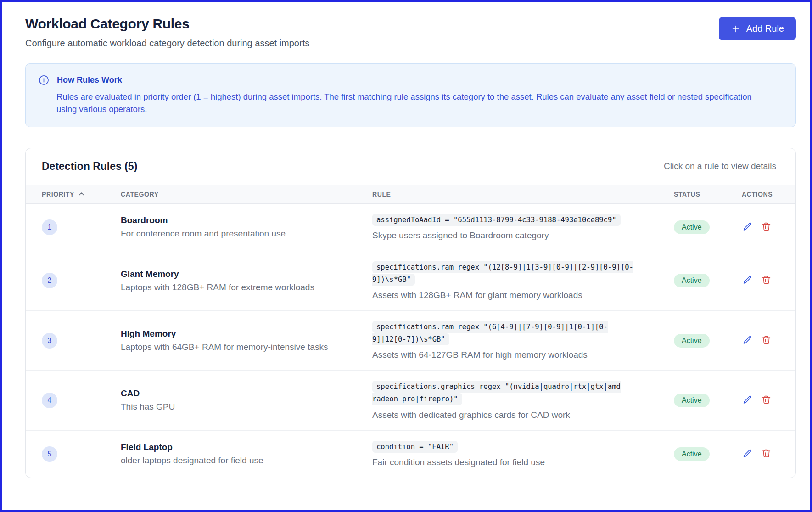 The width and height of the screenshot is (812, 512). I want to click on priority-badge: 5, so click(50, 454).